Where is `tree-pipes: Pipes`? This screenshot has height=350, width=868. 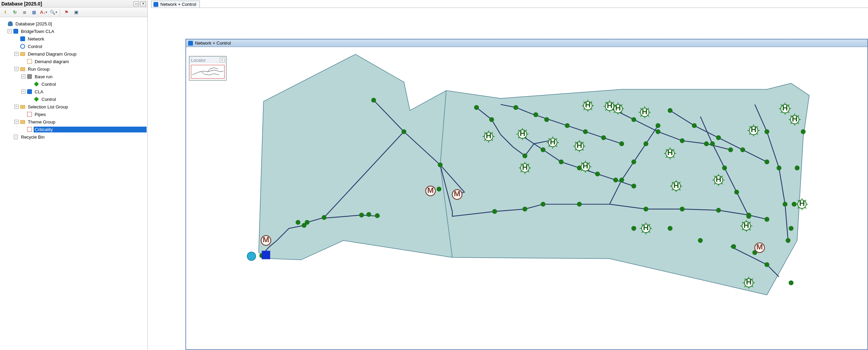 tree-pipes: Pipes is located at coordinates (73, 114).